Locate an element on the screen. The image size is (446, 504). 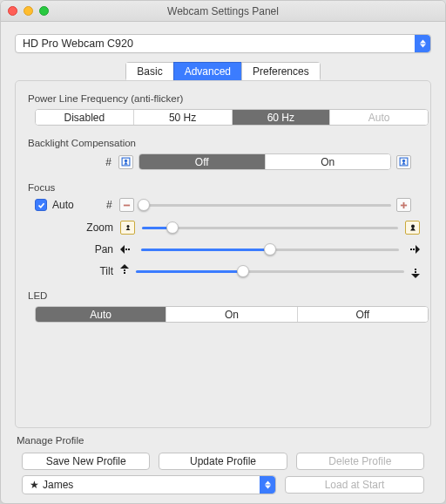
led-on: On is located at coordinates (232, 314).